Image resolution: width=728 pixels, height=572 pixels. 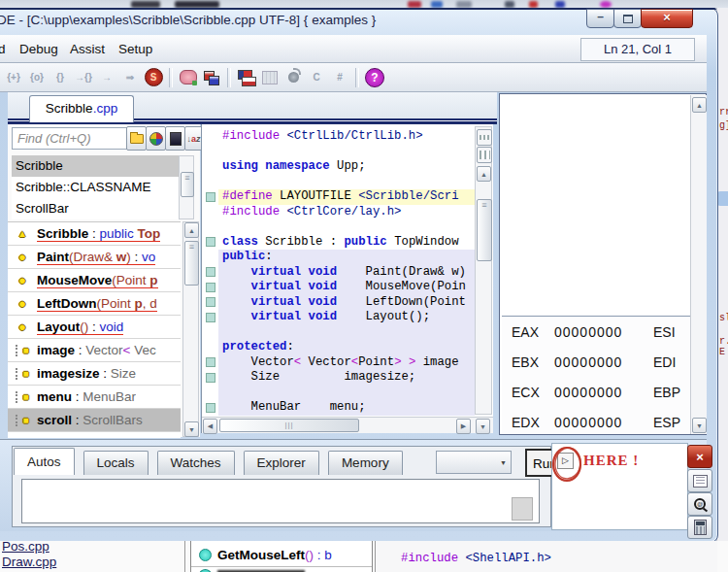 What do you see at coordinates (210, 213) in the screenshot?
I see `gutter` at bounding box center [210, 213].